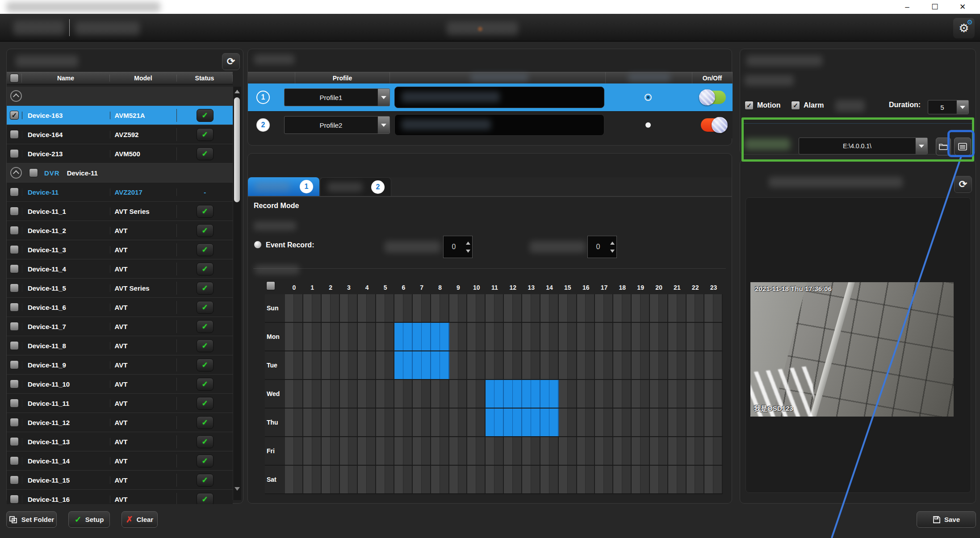  What do you see at coordinates (852, 349) in the screenshot?
I see `camera-video-frame: 2021-11-18 Thu 17:36:06 我是OSD123` at bounding box center [852, 349].